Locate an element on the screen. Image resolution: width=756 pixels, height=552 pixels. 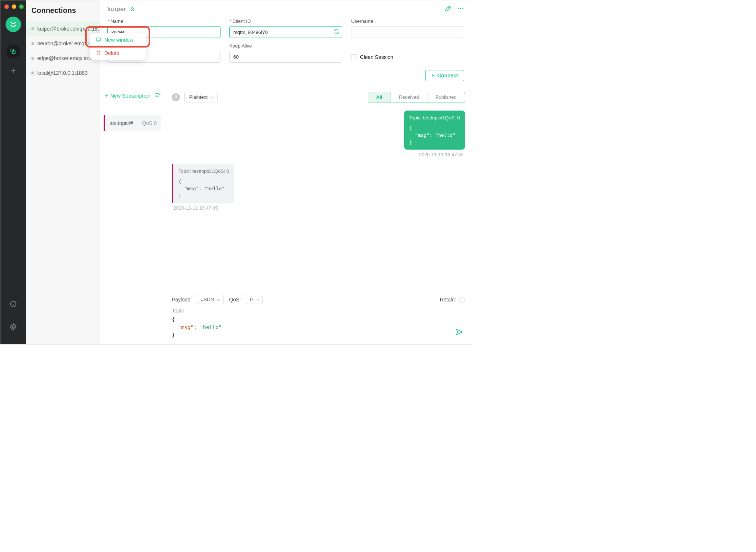
collapse-icon is located at coordinates (132, 9).